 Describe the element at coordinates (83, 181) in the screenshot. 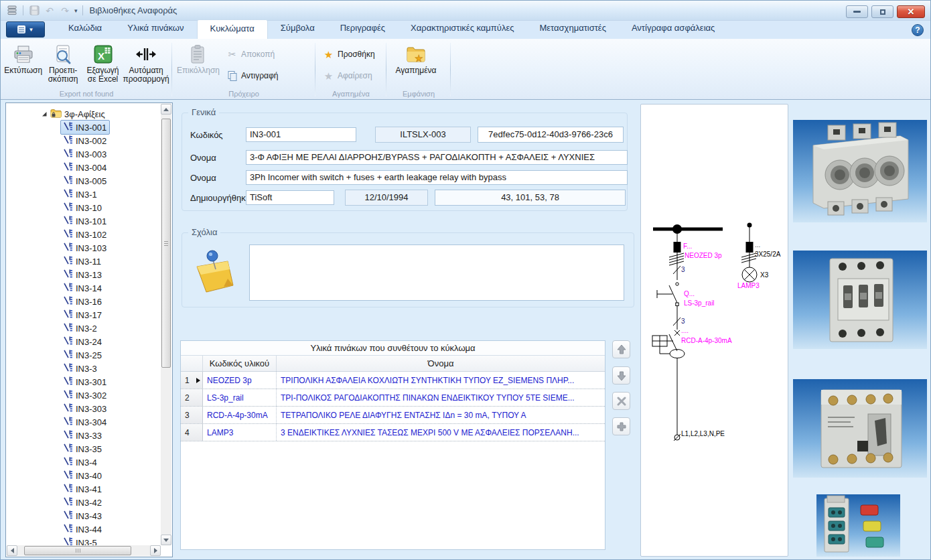

I see `tree-item-IN3-005: IN3-005` at that location.